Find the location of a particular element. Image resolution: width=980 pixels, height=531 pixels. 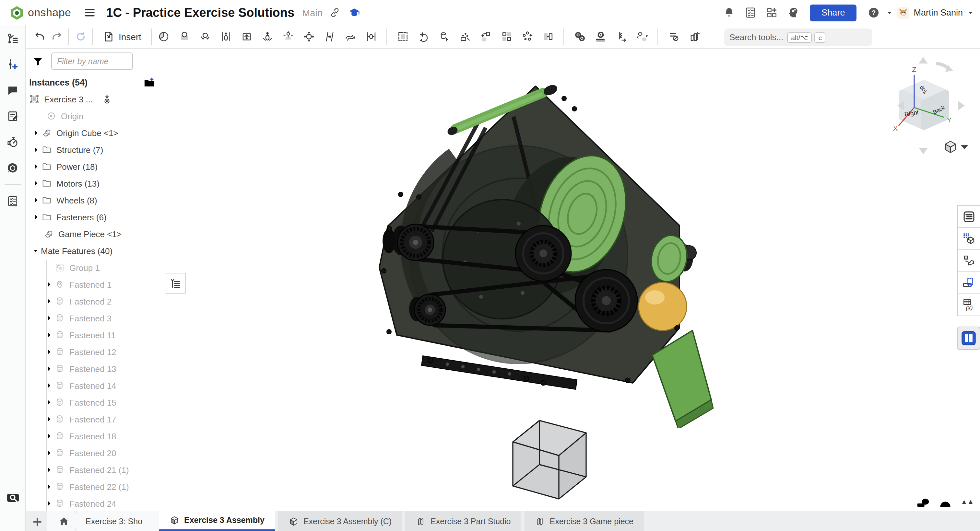

patlinear-icon is located at coordinates (506, 36).